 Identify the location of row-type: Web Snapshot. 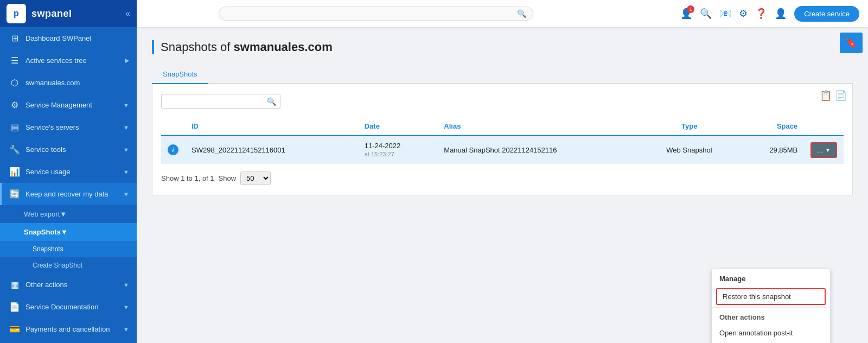
(689, 150).